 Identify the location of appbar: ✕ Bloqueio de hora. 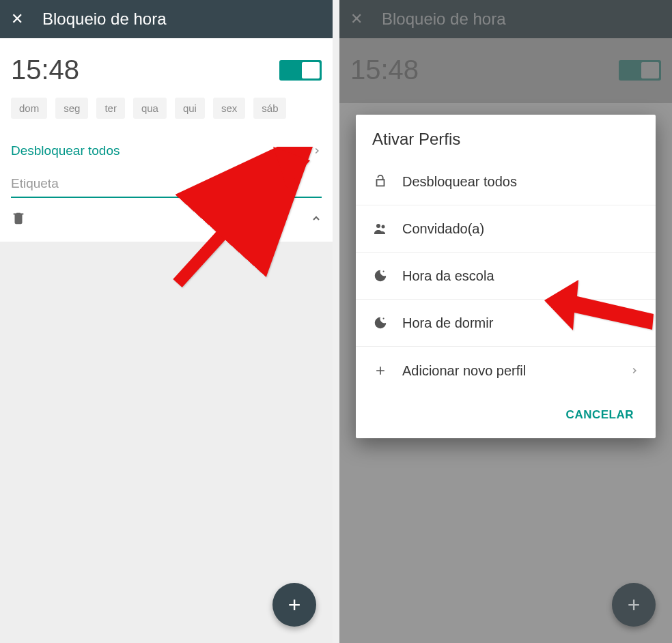
(167, 19).